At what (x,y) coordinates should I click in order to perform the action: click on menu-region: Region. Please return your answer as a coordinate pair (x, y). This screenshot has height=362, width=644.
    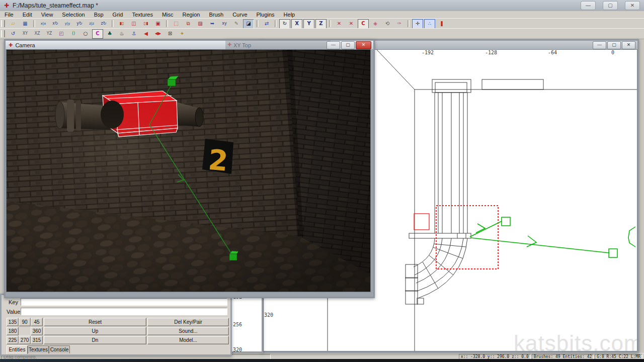
    Looking at the image, I should click on (191, 15).